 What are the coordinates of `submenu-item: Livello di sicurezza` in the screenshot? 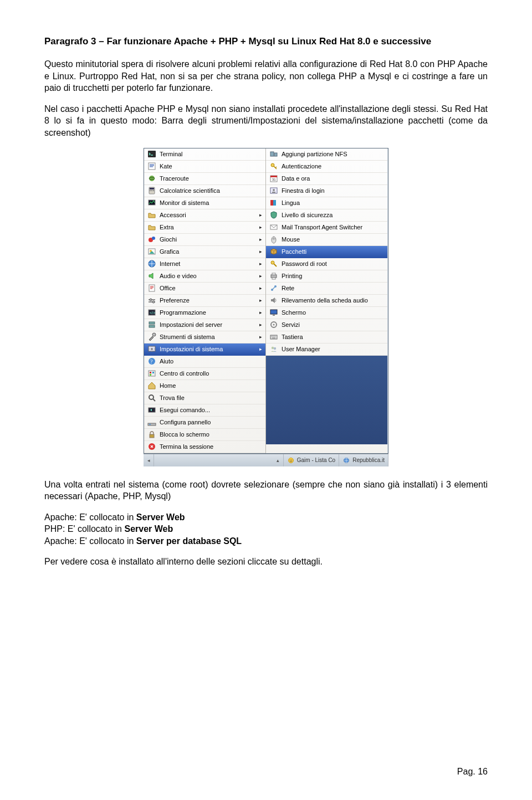 It's located at (327, 216).